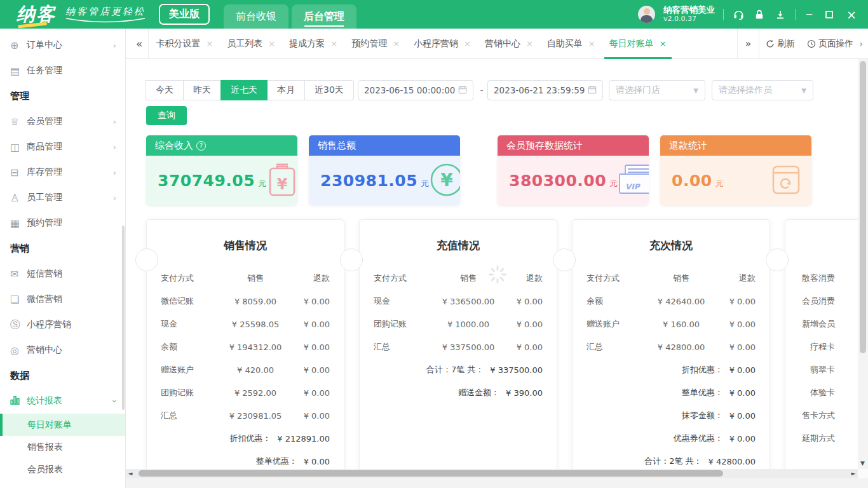 The image size is (868, 488). What do you see at coordinates (62, 121) in the screenshot?
I see `sidebar-item-member-management: ♕ 会员管理 ›` at bounding box center [62, 121].